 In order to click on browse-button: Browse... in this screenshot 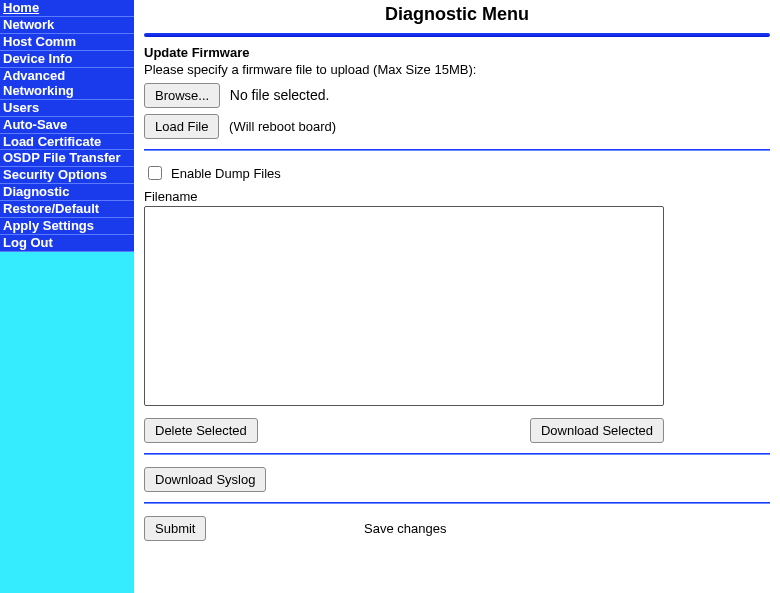, I will do `click(182, 96)`.